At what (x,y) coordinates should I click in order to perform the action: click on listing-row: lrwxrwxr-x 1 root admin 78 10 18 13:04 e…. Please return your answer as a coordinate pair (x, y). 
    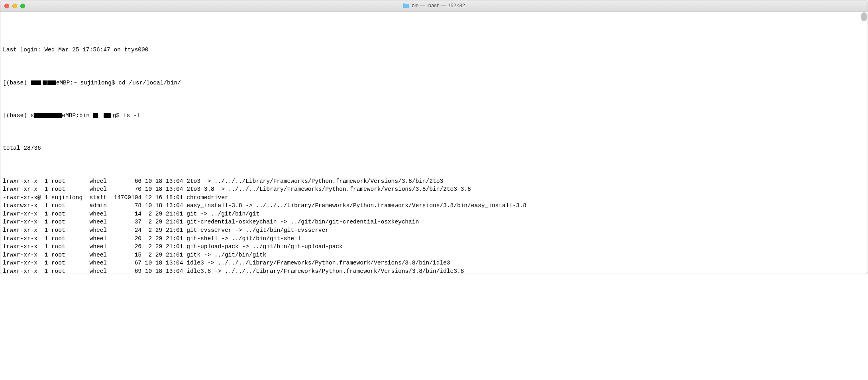
    Looking at the image, I should click on (434, 206).